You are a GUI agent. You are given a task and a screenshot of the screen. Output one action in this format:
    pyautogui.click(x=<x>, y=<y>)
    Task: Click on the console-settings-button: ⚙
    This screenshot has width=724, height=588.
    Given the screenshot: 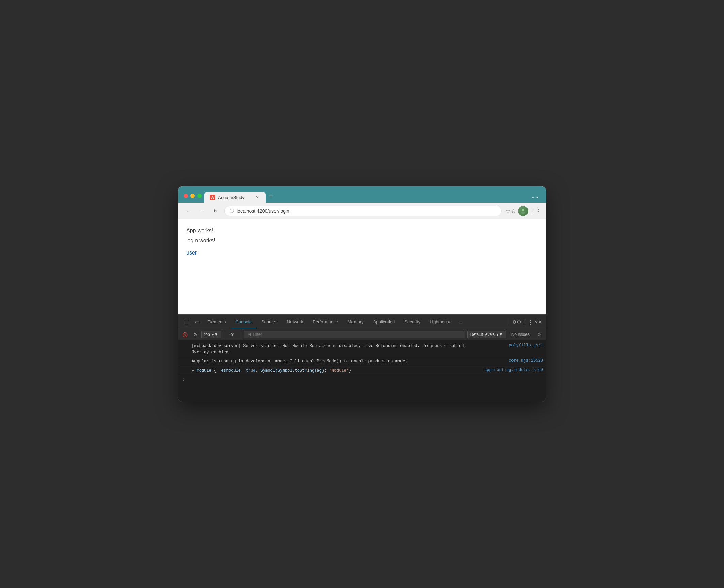 What is the action you would take?
    pyautogui.click(x=539, y=334)
    